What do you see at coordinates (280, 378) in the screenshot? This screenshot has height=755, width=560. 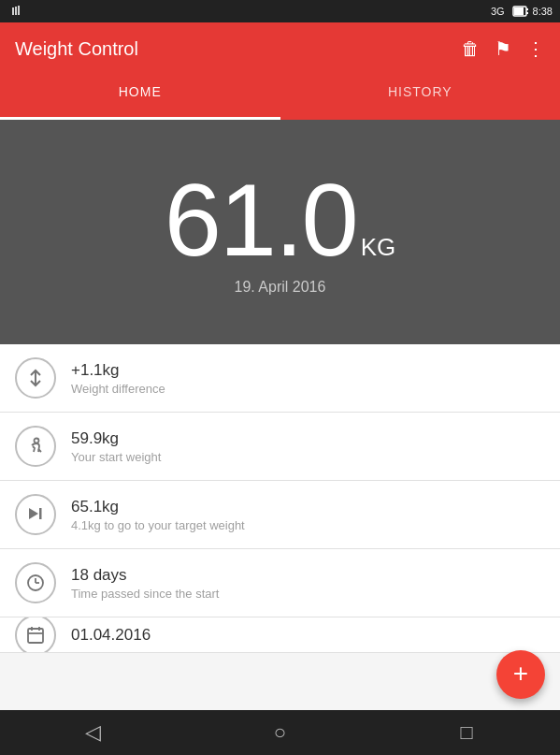 I see `stat-item-difference: +1.1kg Weight difference` at bounding box center [280, 378].